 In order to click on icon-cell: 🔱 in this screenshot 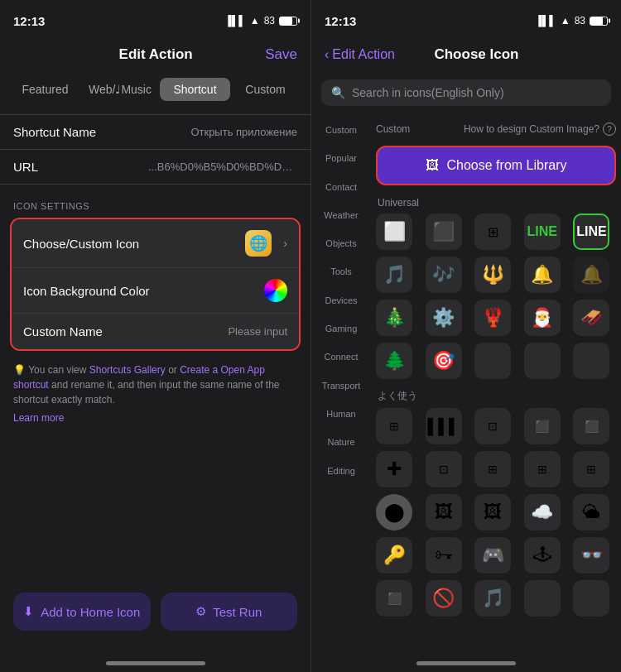, I will do `click(493, 275)`.